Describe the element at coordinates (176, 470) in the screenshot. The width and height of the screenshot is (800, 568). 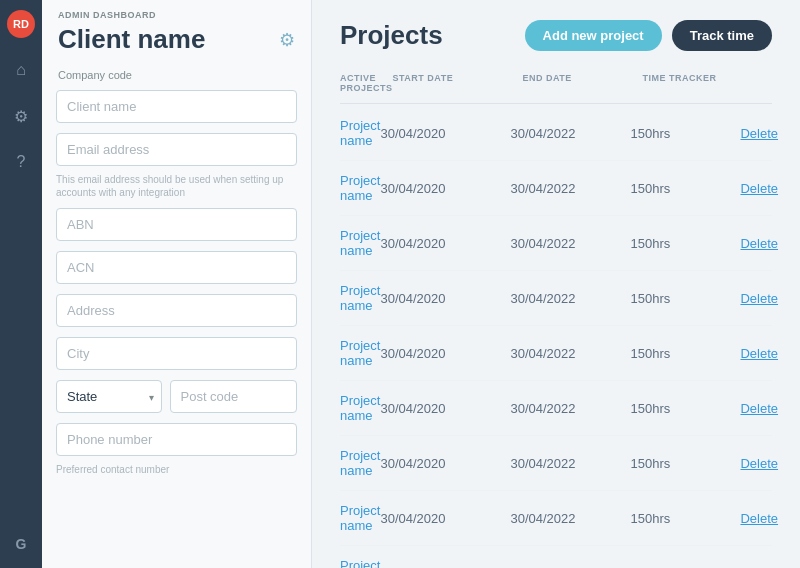
I see `phone-hint: Preferred contact number` at that location.